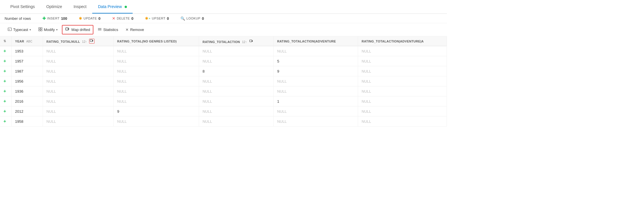  What do you see at coordinates (236, 41) in the screenshot?
I see `col-rating-totalaction: RATING_TOTALACTION 12↑` at bounding box center [236, 41].